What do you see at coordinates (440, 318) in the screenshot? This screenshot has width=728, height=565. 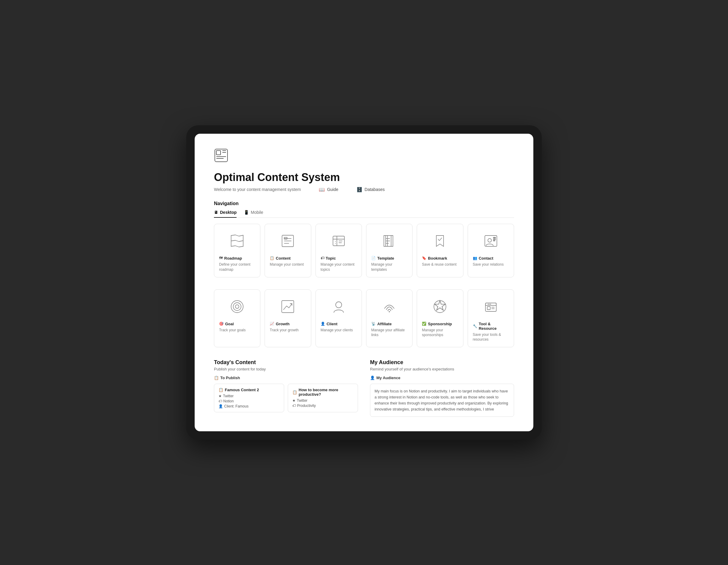 I see `card-sponsorship: ✅ Sponsorship Manage your sponsorships` at bounding box center [440, 318].